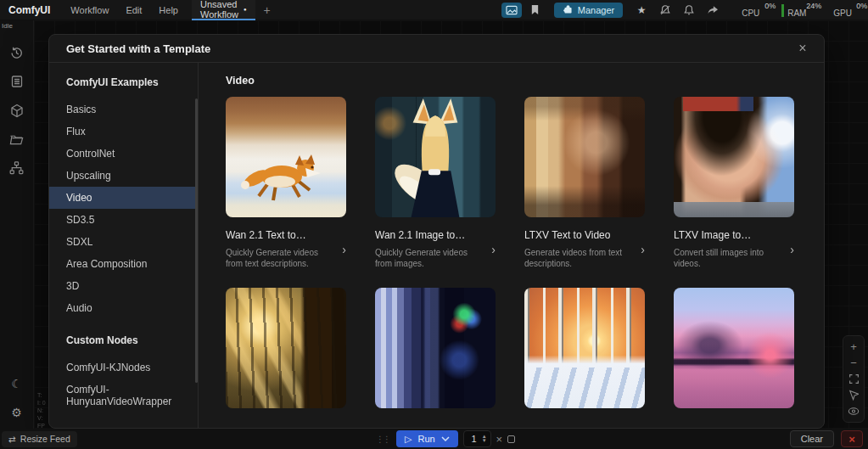 Image resolution: width=868 pixels, height=449 pixels. I want to click on node-map-icon, so click(17, 168).